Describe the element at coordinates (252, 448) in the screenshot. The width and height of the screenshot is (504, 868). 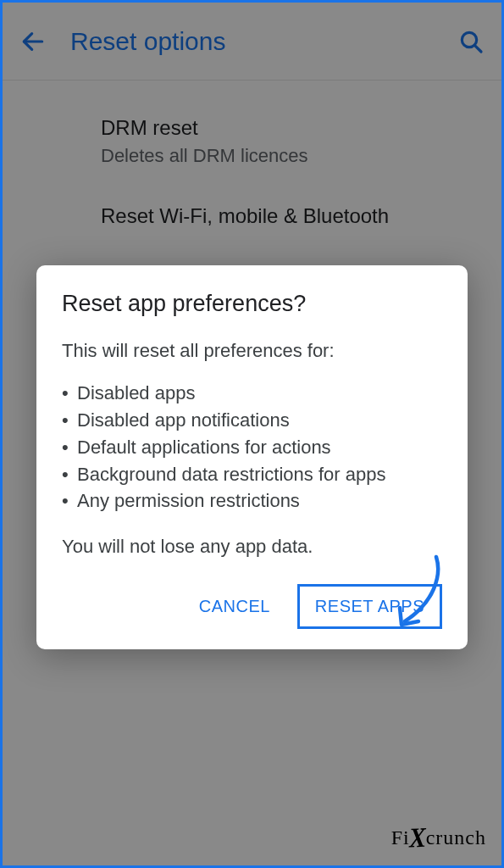
I see `dialog-bullet: Default applications for actions` at that location.